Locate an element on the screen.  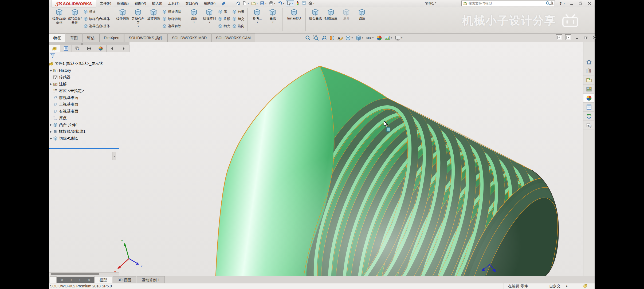
taskpane-comments-button is located at coordinates (589, 125).